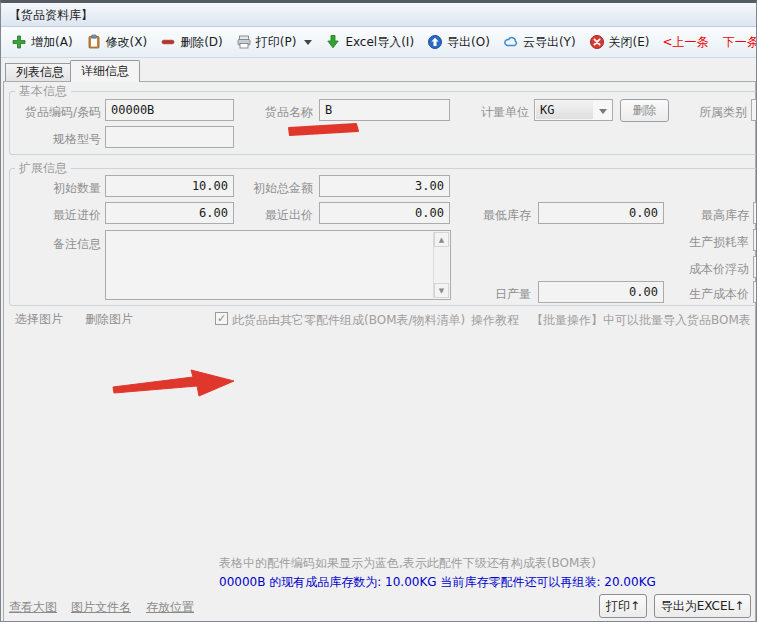 The image size is (757, 622). I want to click on code-label: 货品编码/条码, so click(55, 112).